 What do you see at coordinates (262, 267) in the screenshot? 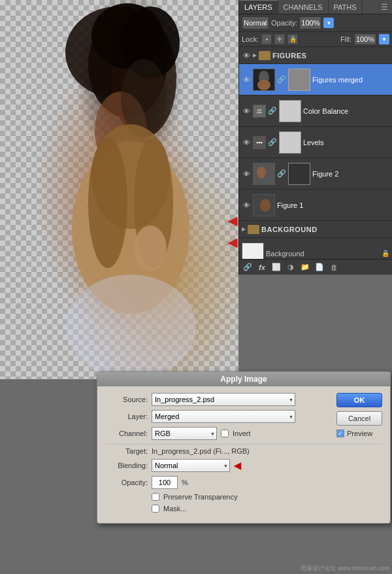
I see `fx-icon: fx` at bounding box center [262, 267].